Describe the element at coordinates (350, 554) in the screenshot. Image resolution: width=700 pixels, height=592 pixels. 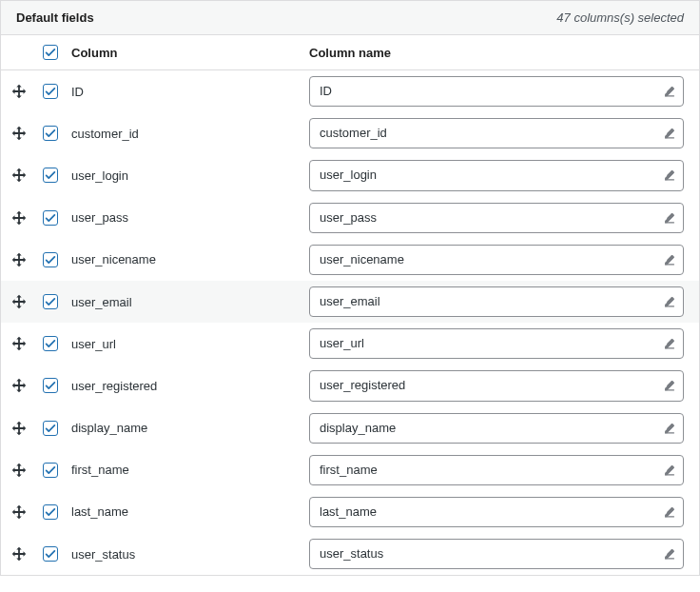
I see `table-row: user_status` at that location.